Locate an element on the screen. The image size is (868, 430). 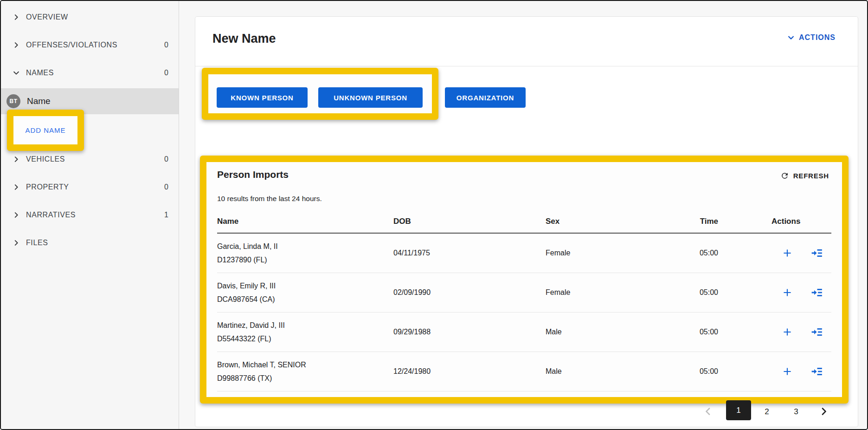
name-cell: Garcia, Linda M, II D1237890 (FL) is located at coordinates (248, 253).